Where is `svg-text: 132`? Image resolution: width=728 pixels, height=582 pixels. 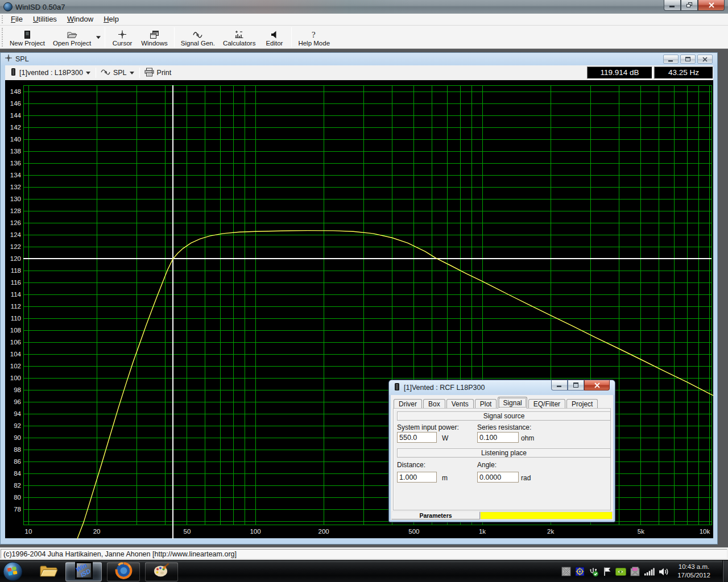
svg-text: 132 is located at coordinates (16, 187).